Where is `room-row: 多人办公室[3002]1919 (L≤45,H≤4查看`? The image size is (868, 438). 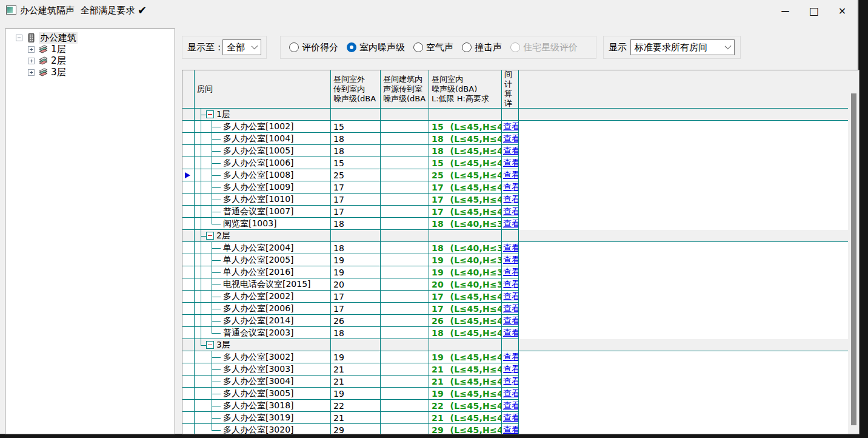 room-row: 多人办公室[3002]1919 (L≤45,H≤4查看 is located at coordinates (521, 357).